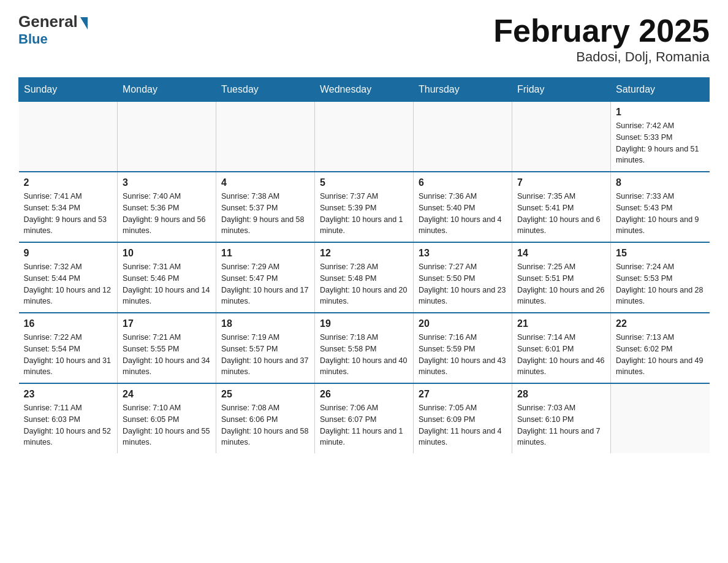  Describe the element at coordinates (661, 207) in the screenshot. I see `calendar-cell: 8Sunrise: 7:33 AMSunset: 5:43 PMDaylight…` at that location.